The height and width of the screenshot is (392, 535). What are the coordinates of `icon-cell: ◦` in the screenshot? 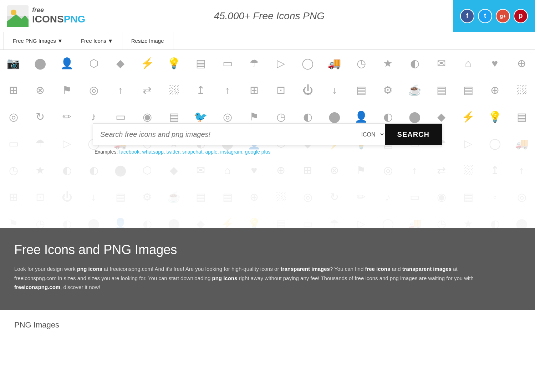 It's located at (495, 197).